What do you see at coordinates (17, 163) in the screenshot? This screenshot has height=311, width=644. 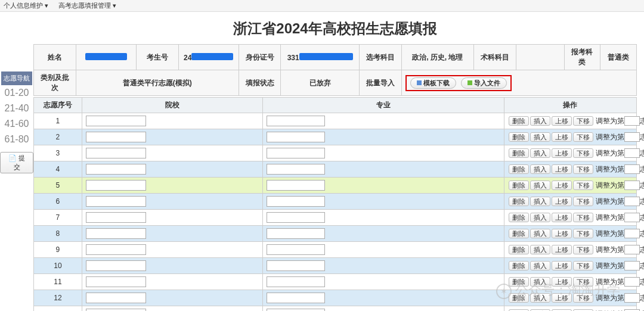 I see `submit-button: 📄 提交` at bounding box center [17, 163].